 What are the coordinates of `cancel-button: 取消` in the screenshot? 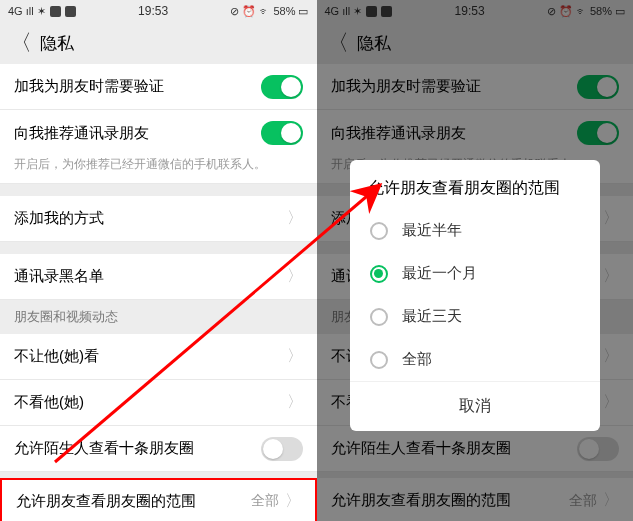 It's located at (475, 406).